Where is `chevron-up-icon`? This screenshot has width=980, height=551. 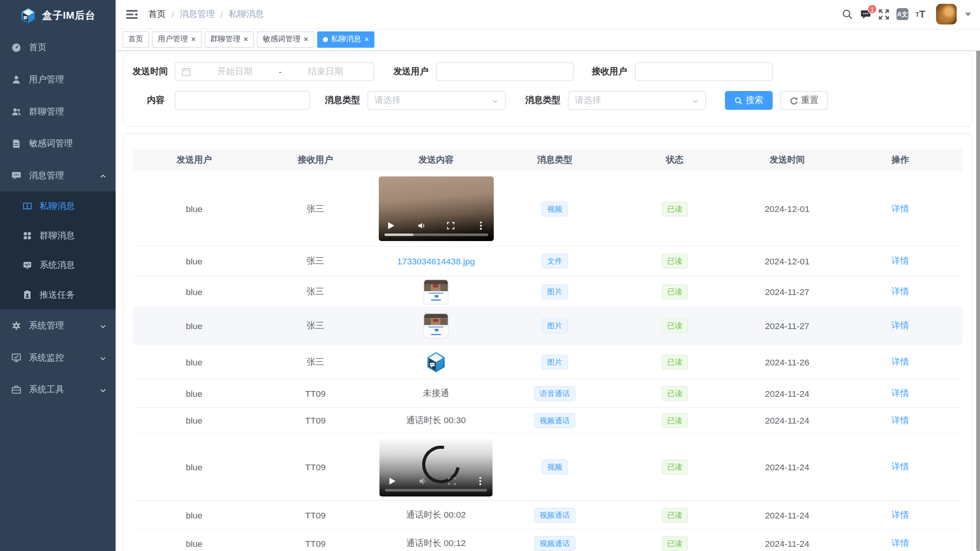
chevron-up-icon is located at coordinates (103, 176).